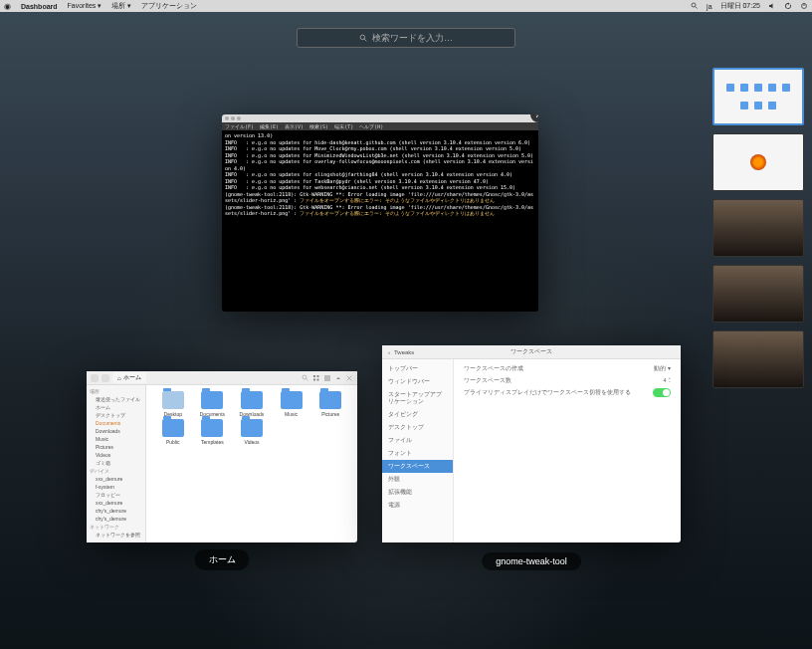 Image resolution: width=812 pixels, height=649 pixels. Describe the element at coordinates (169, 6) in the screenshot. I see `applications-menu: アプリケーション` at that location.